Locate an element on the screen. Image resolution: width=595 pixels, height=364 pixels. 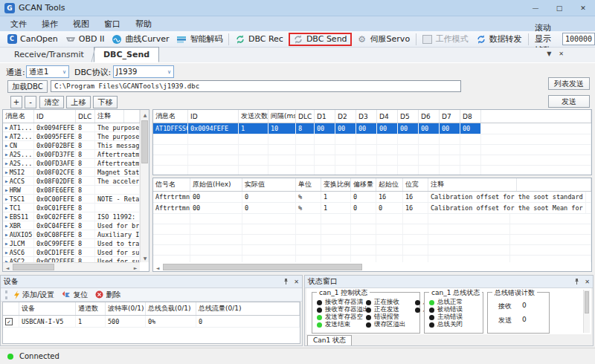
message-row: ▶A2S...0x00FD3AFE8Aftertreatment 2 is located at coordinates (71, 163).